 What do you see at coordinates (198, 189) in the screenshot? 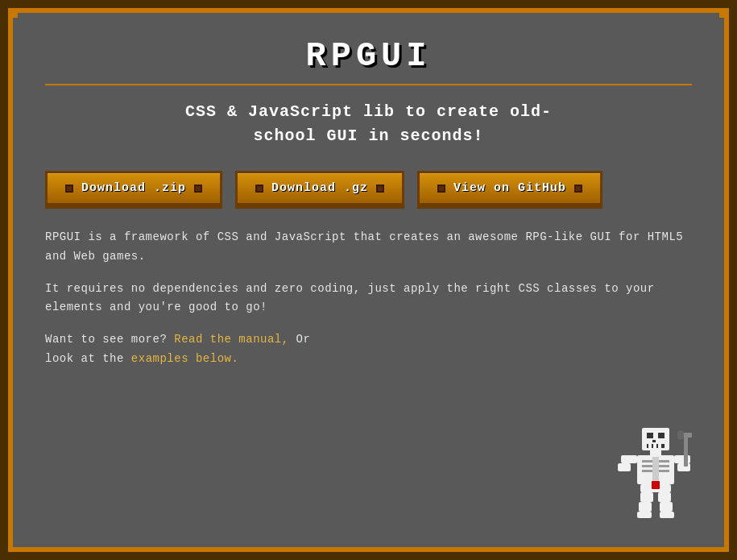
I see `btn-dot-right` at bounding box center [198, 189].